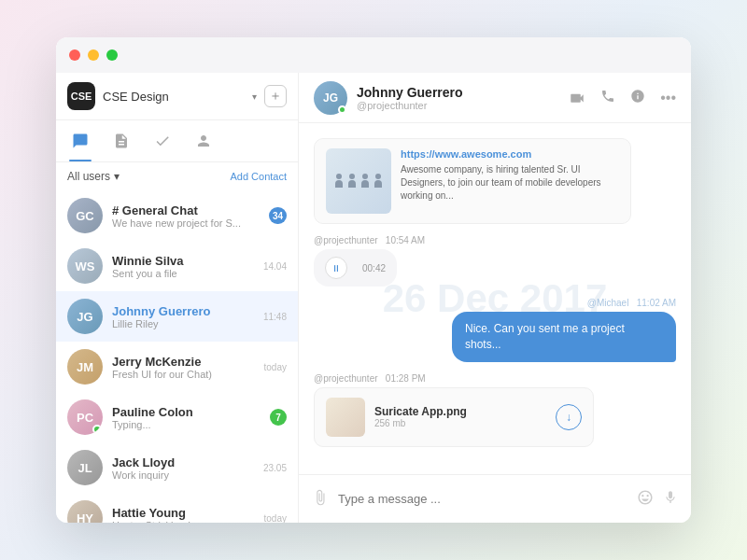 The height and width of the screenshot is (560, 747). Describe the element at coordinates (85, 266) in the screenshot. I see `avatar: WS` at that location.